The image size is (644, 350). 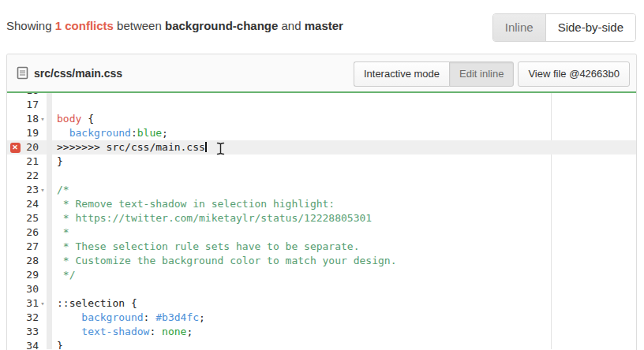 What do you see at coordinates (322, 233) in the screenshot?
I see `code-line-row: 26 *` at bounding box center [322, 233].